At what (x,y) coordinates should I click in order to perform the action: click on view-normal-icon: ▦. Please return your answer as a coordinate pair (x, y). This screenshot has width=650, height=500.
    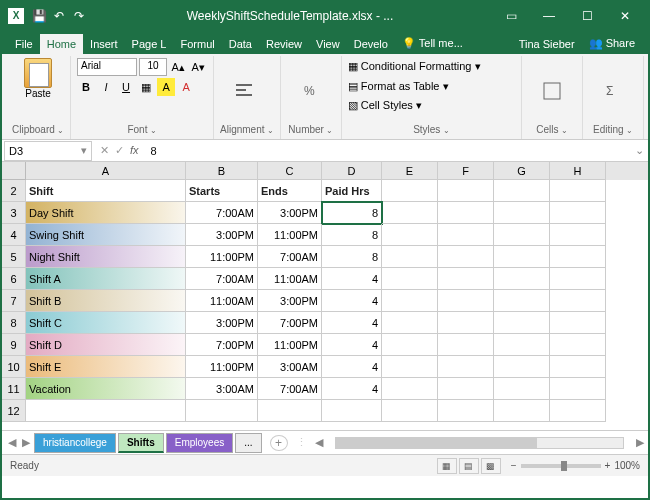
    Looking at the image, I should click on (447, 466).